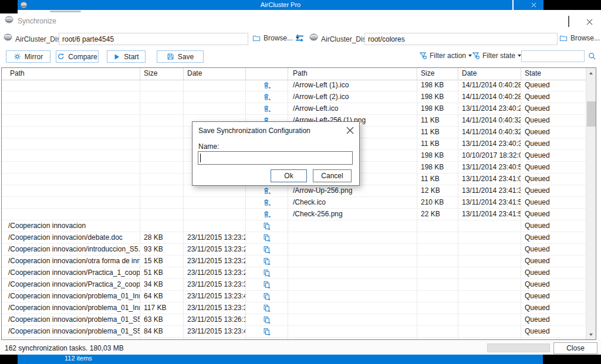 Image resolution: width=601 pixels, height=364 pixels. What do you see at coordinates (590, 204) in the screenshot?
I see `vertical-scrollbar` at bounding box center [590, 204].